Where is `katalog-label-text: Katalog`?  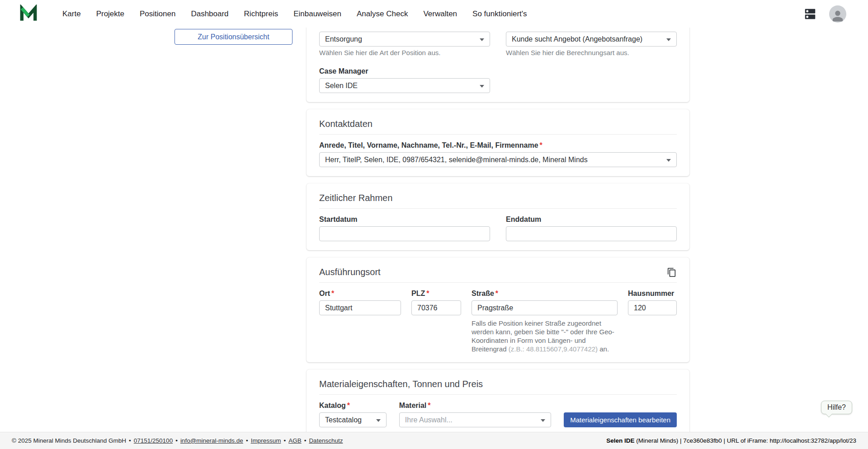 katalog-label-text: Katalog is located at coordinates (333, 406).